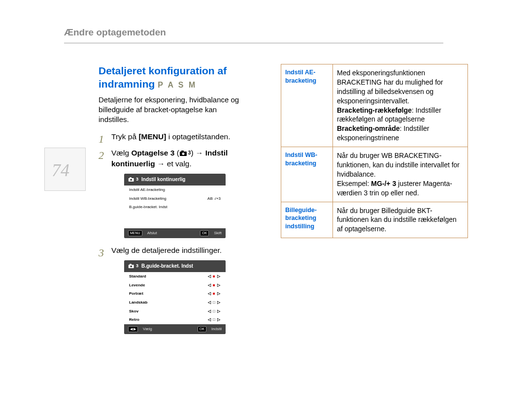 The image size is (532, 401). Describe the element at coordinates (218, 233) in the screenshot. I see `footer-right-label: Skift` at that location.